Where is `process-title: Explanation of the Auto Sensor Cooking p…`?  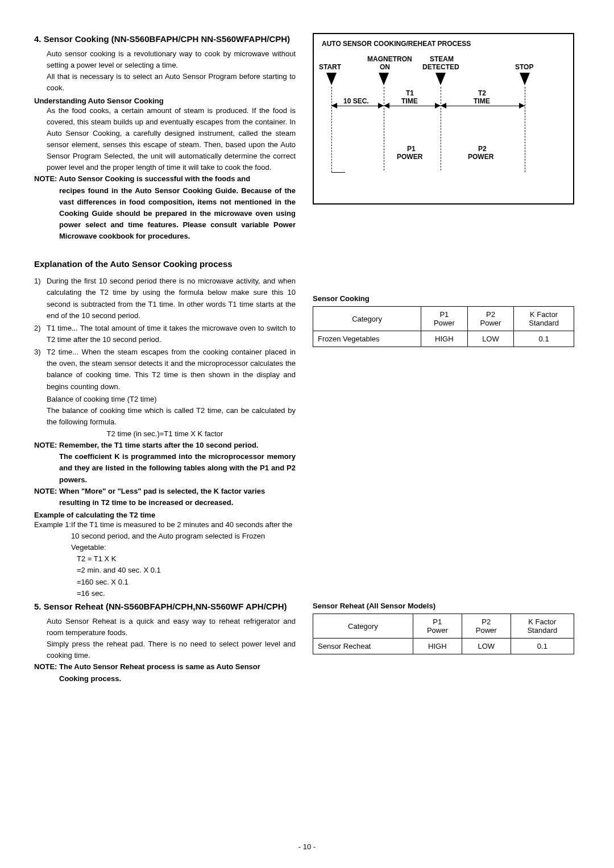
process-title: Explanation of the Auto Sensor Cooking p… is located at coordinates (165, 264).